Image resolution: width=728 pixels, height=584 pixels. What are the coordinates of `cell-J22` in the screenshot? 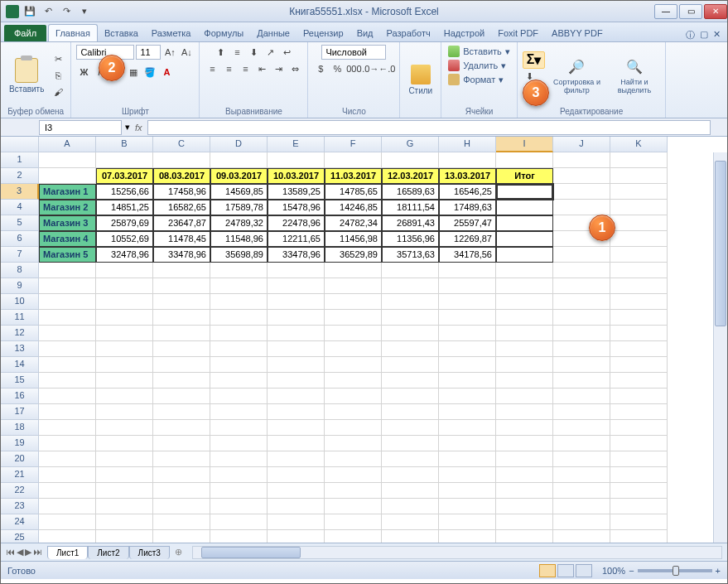 It's located at (581, 490).